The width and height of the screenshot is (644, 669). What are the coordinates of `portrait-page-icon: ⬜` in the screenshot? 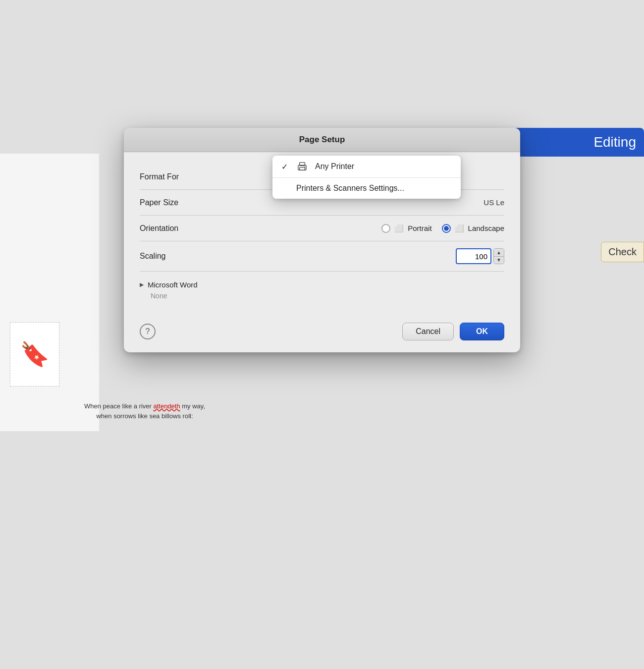 It's located at (399, 228).